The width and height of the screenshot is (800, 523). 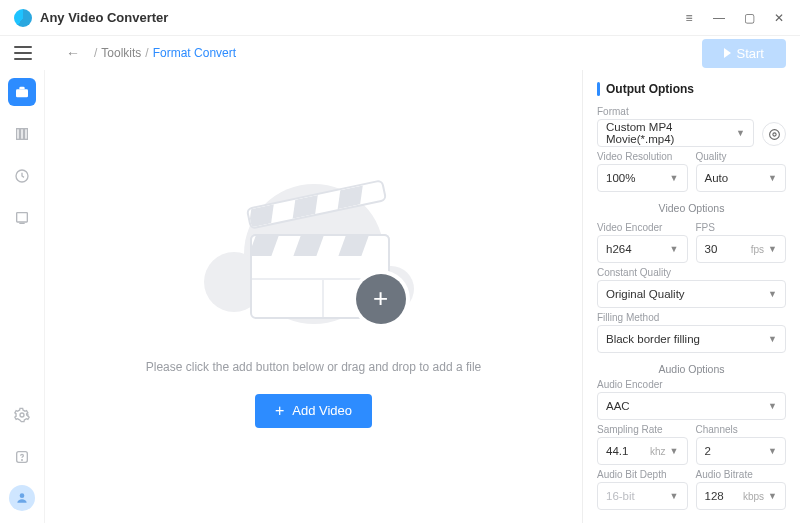 I want to click on add-plus-icon: +, so click(x=381, y=299).